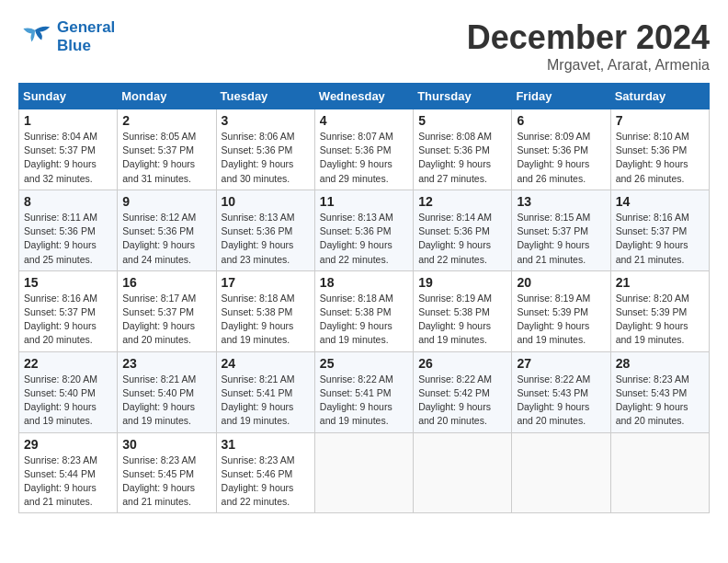 This screenshot has height=563, width=728. What do you see at coordinates (462, 363) in the screenshot?
I see `day-number: 26` at bounding box center [462, 363].